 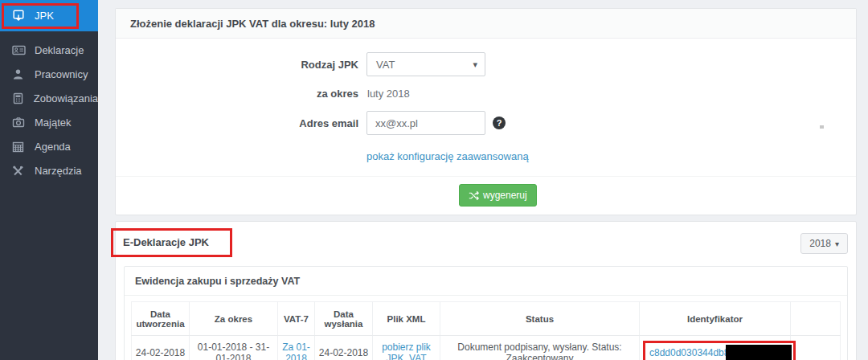 I want to click on cell-data-wyslania: 24-02-2018, so click(x=344, y=348).